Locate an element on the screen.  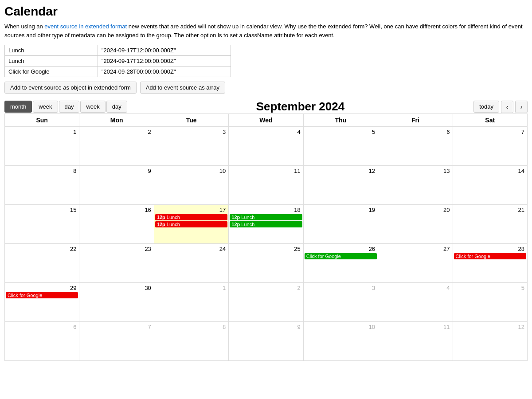
table-row: Click for Google "2024-09-28T00:00:00.00… is located at coordinates (118, 72).